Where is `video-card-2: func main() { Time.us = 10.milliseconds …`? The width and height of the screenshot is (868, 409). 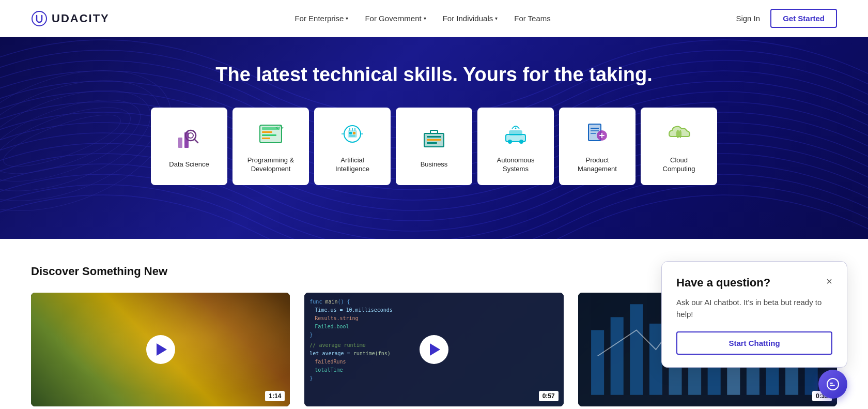 video-card-2: func main() { Time.us = 10.milliseconds … is located at coordinates (434, 350).